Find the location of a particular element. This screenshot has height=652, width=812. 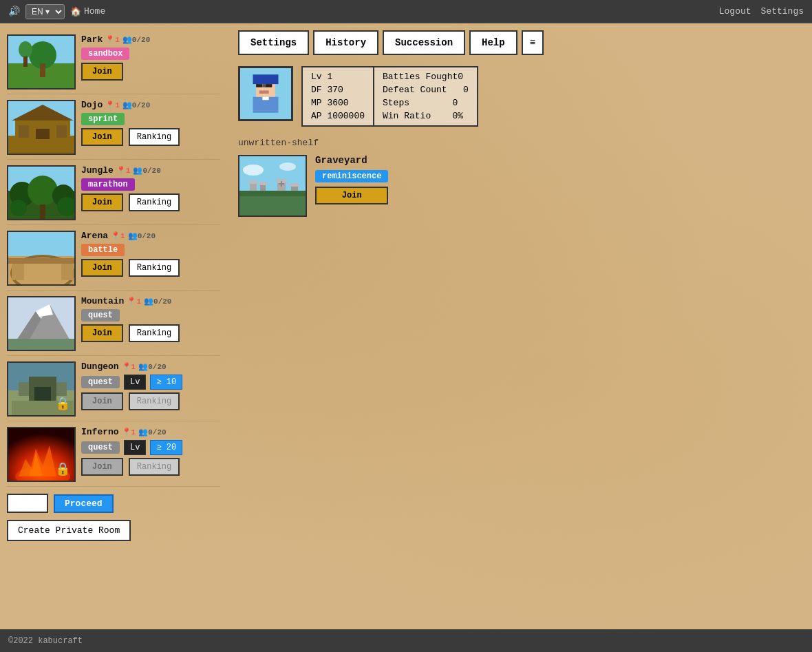

player-ap: AP 1000000 is located at coordinates (338, 116).